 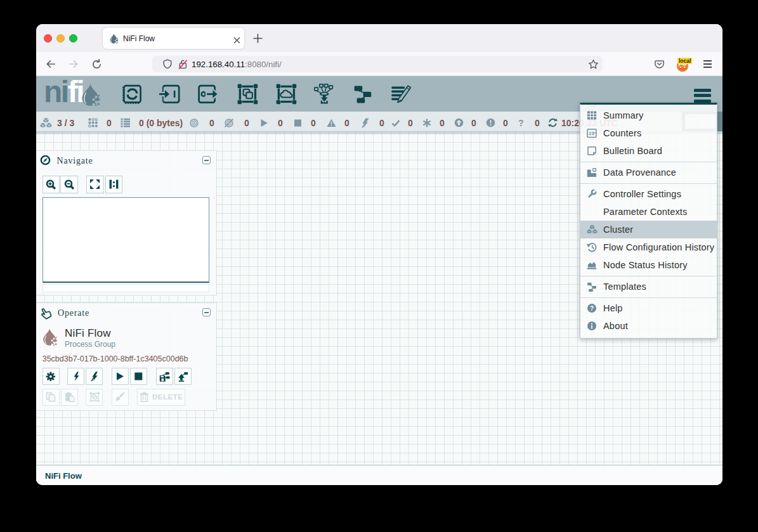 I want to click on svg-text: 23, so click(x=591, y=133).